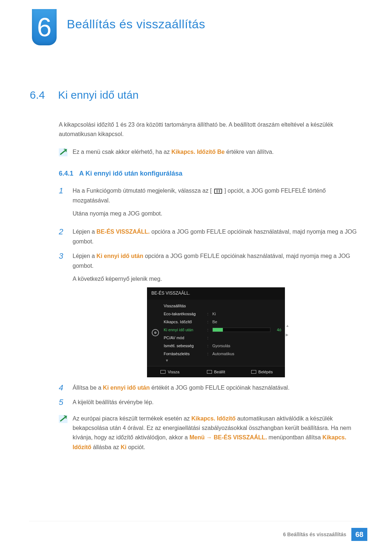  What do you see at coordinates (132, 419) in the screenshot?
I see `text-fragment: Az európai piacra készült termékek eseté…` at bounding box center [132, 419].